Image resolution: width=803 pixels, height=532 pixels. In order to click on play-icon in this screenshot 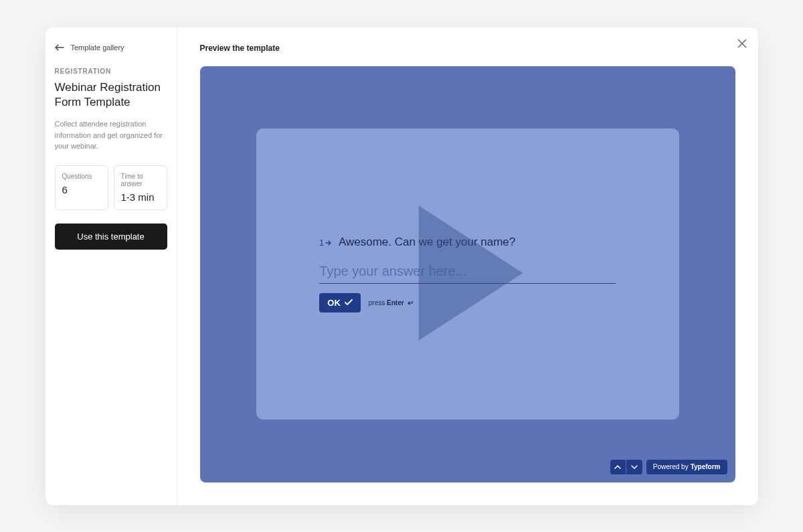, I will do `click(468, 273)`.